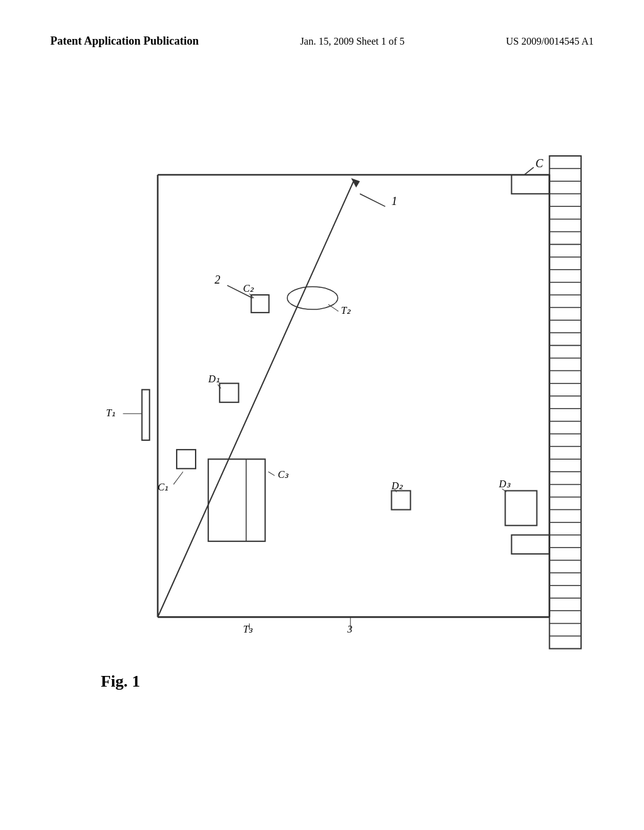 Image resolution: width=644 pixels, height=830 pixels. Describe the element at coordinates (550, 42) in the screenshot. I see `publication-number: US 2009/0014545 A1` at that location.